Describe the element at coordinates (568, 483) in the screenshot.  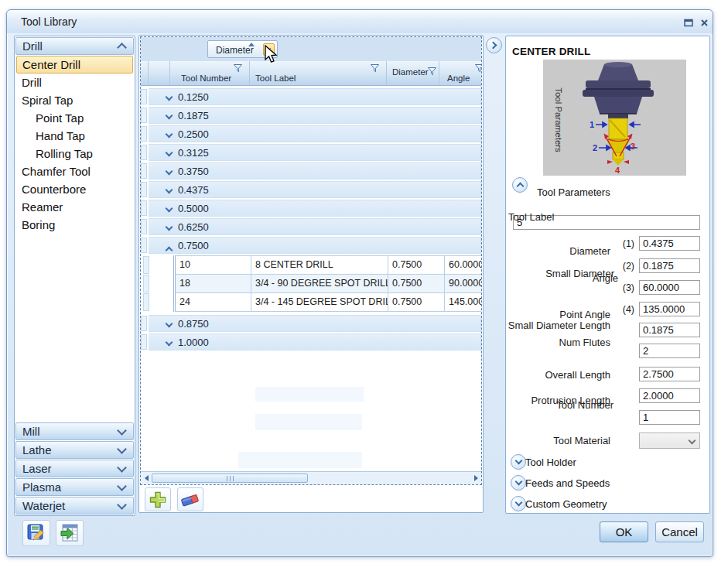
I see `section-header-feeds-speeds: Feeds and Speeds` at that location.